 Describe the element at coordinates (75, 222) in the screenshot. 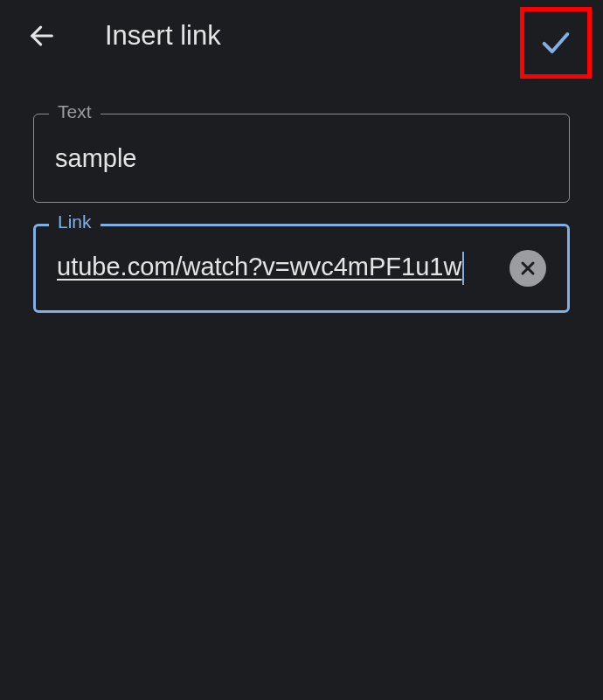

I see `link-field-label: Link` at that location.